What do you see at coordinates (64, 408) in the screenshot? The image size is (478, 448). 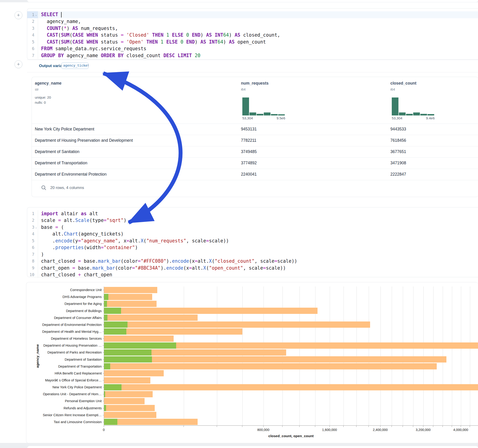 I see `y-axis-label: Refunds and Adjustments` at bounding box center [64, 408].